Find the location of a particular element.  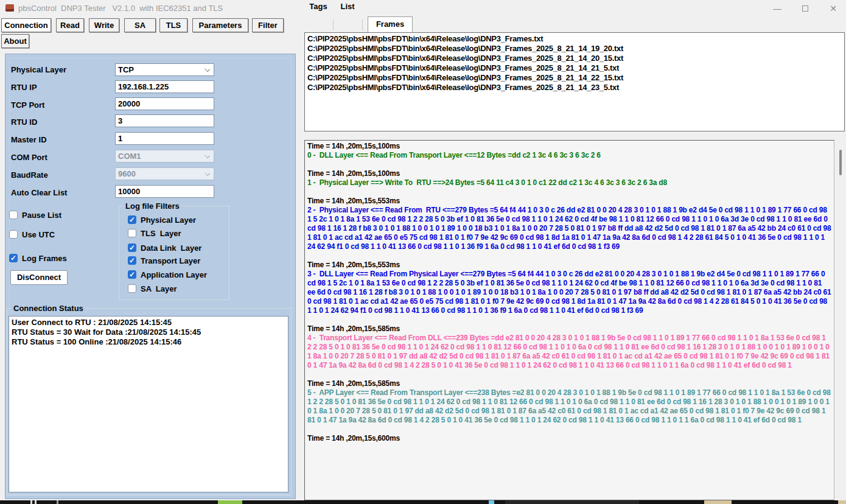

rtu-id-label: RTU ID is located at coordinates (24, 122).